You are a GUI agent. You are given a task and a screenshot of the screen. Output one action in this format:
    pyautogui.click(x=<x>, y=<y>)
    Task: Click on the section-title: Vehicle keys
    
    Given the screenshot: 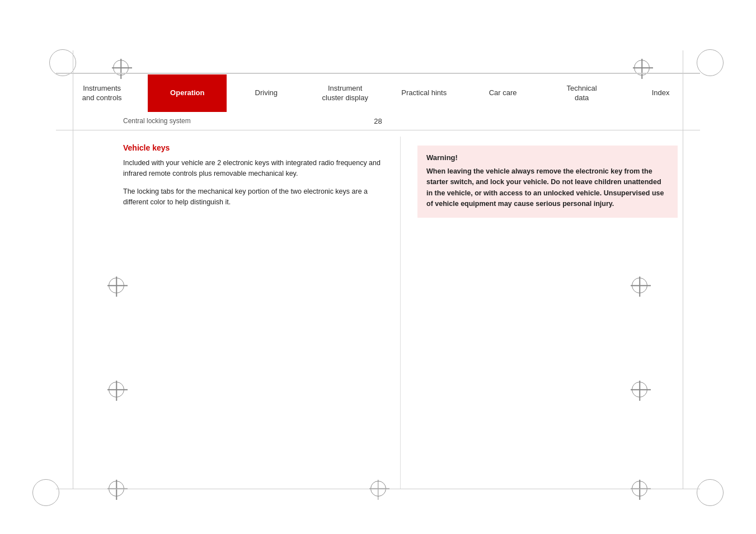 What is the action you would take?
    pyautogui.click(x=253, y=148)
    